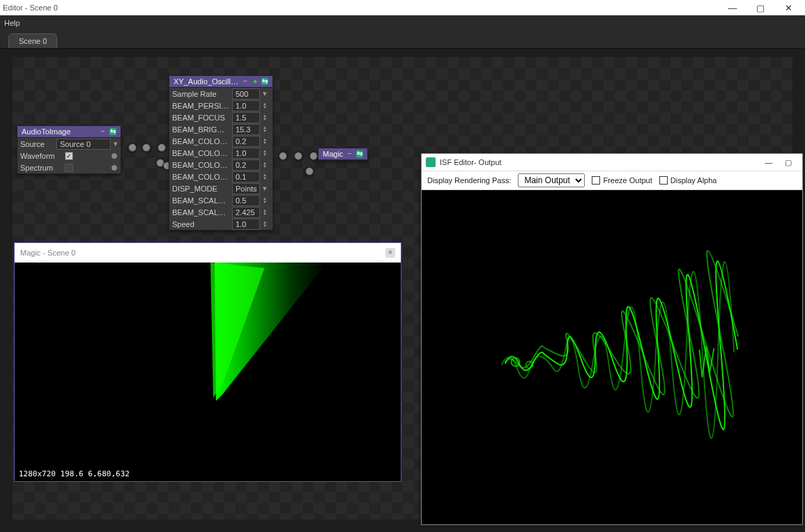 The height and width of the screenshot is (532, 805). What do you see at coordinates (69, 150) in the screenshot?
I see `node-audio-to-image: AudioToImage − ⇆ Source Source 0 ▾ Wavef…` at bounding box center [69, 150].